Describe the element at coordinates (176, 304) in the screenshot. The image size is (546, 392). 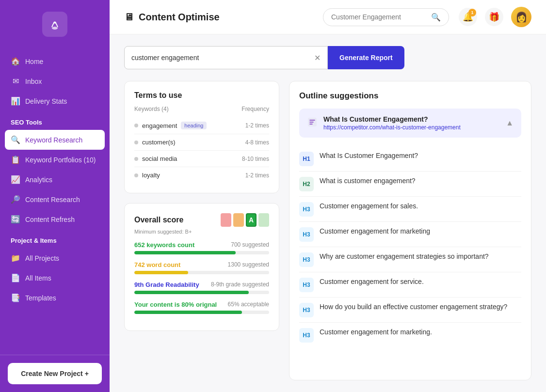
I see `metric-label: Your content is 80% orignal` at that location.